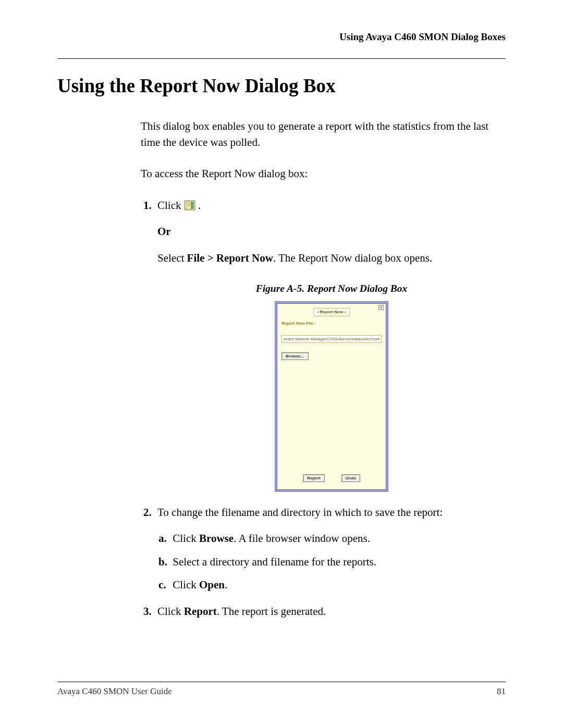  What do you see at coordinates (282, 689) in the screenshot?
I see `page-footer: Avaya C460 SMON User Guide 81` at bounding box center [282, 689].